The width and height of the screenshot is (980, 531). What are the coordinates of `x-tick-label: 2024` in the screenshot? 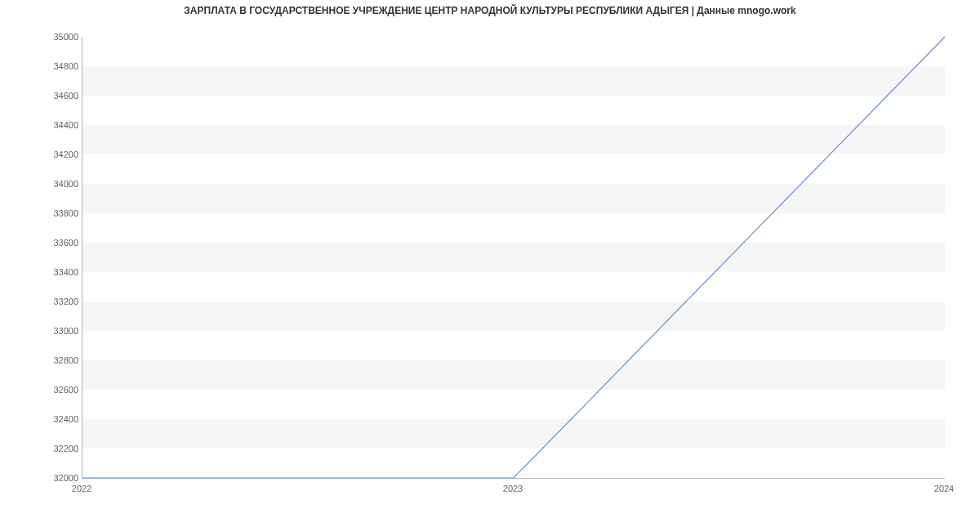 It's located at (944, 489).